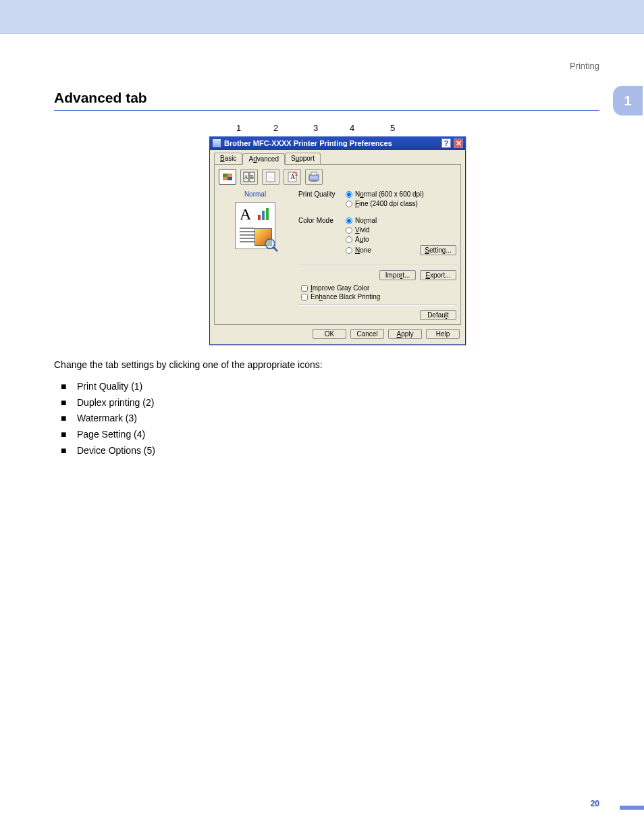  What do you see at coordinates (338, 240) in the screenshot?
I see `dialog-window: Brother MFC-XXXX Printer Printing Prefer…` at bounding box center [338, 240].